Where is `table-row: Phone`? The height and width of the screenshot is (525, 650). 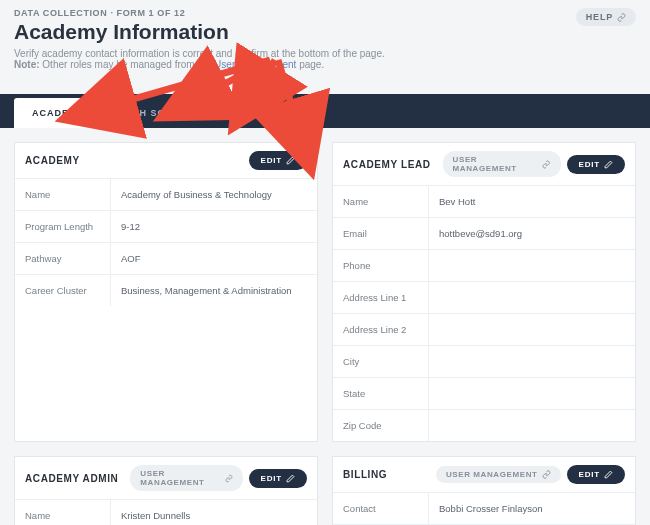 table-row: Phone is located at coordinates (484, 265).